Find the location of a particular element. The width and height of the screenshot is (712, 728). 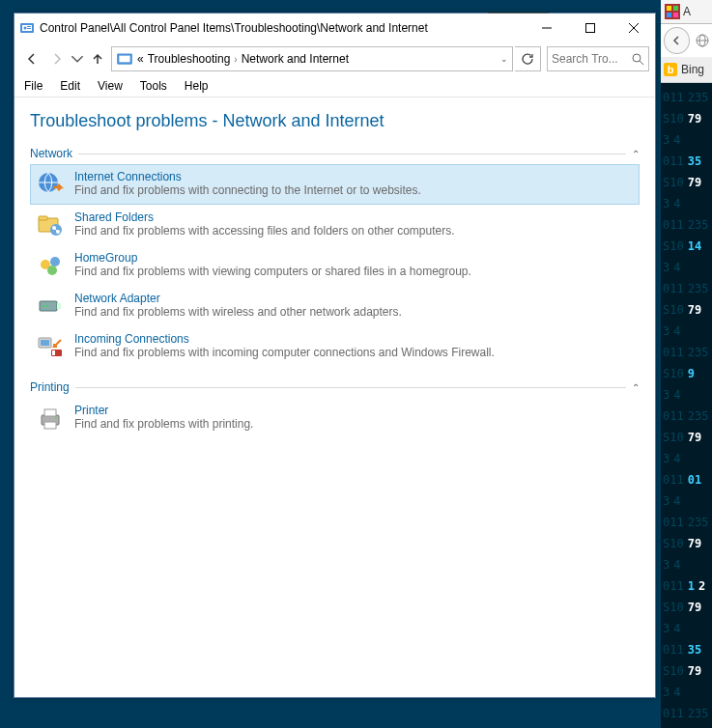

nav-row: « Troubleshooting › Network and Internet… is located at coordinates (334, 59).